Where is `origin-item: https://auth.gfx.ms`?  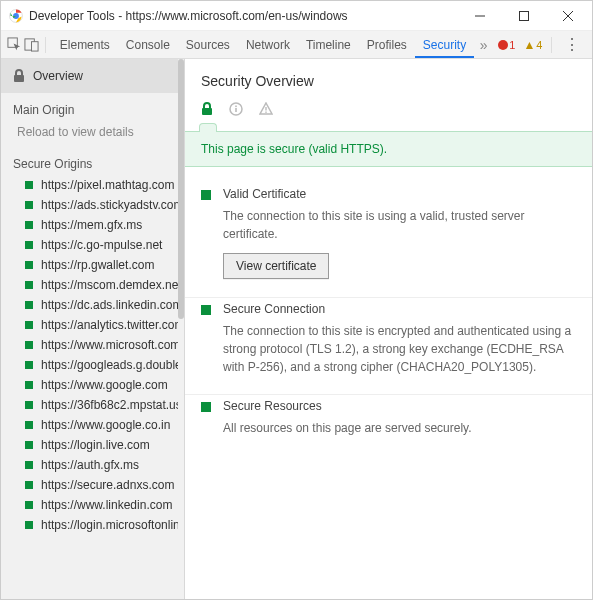 origin-item: https://auth.gfx.ms is located at coordinates (90, 465).